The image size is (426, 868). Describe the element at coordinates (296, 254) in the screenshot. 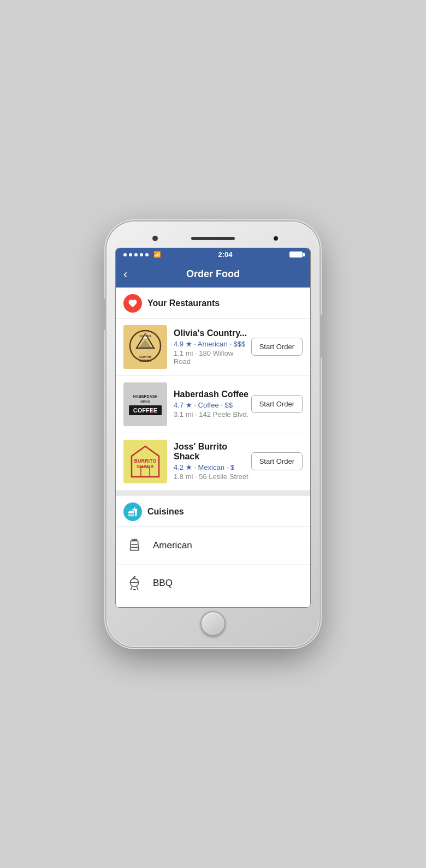

I see `battery-icon` at that location.